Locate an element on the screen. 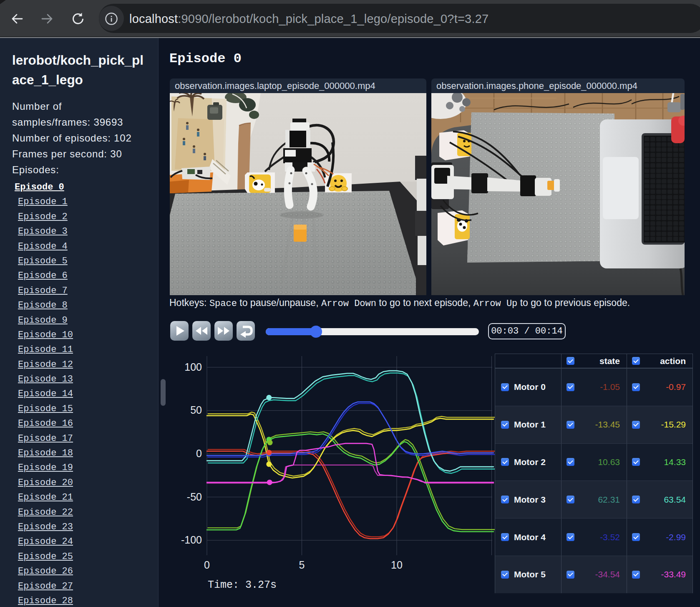 This screenshot has height=607, width=700. svg-text: 100 is located at coordinates (193, 367).